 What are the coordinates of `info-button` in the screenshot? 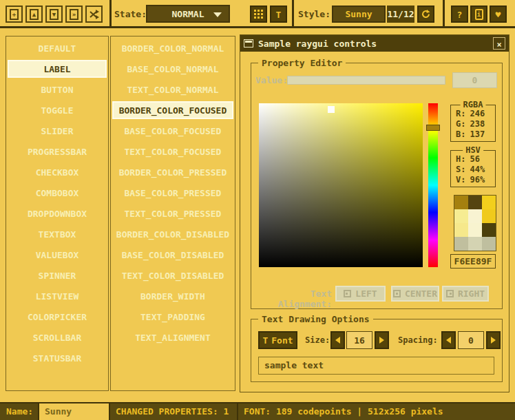 It's located at (479, 14).